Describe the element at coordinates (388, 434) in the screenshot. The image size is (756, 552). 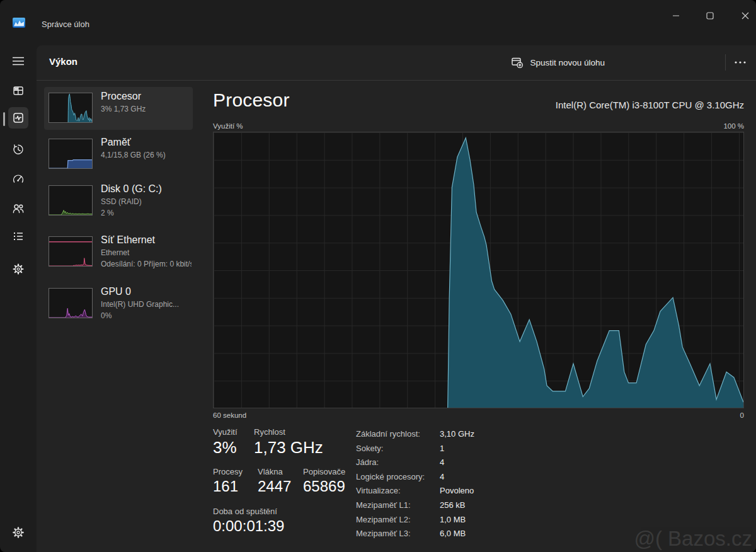
I see `kv-label: Základní rychlost:` at that location.